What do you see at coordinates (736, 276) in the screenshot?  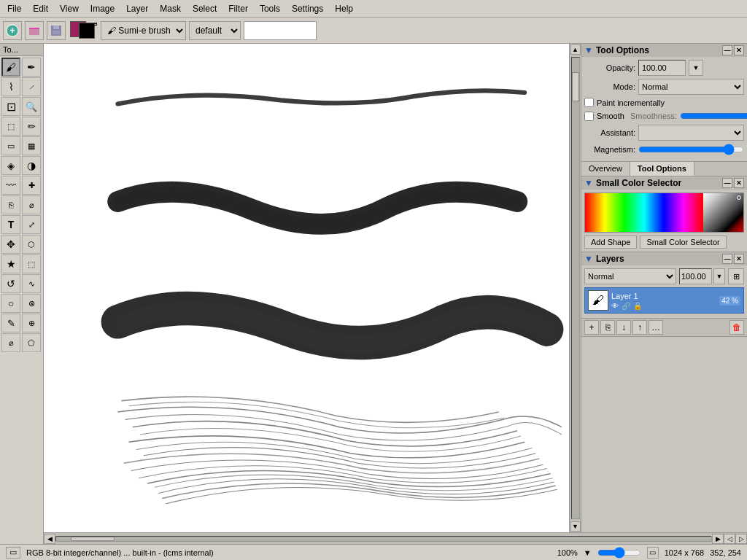 I see `layer-grid-button: ⊞` at bounding box center [736, 276].